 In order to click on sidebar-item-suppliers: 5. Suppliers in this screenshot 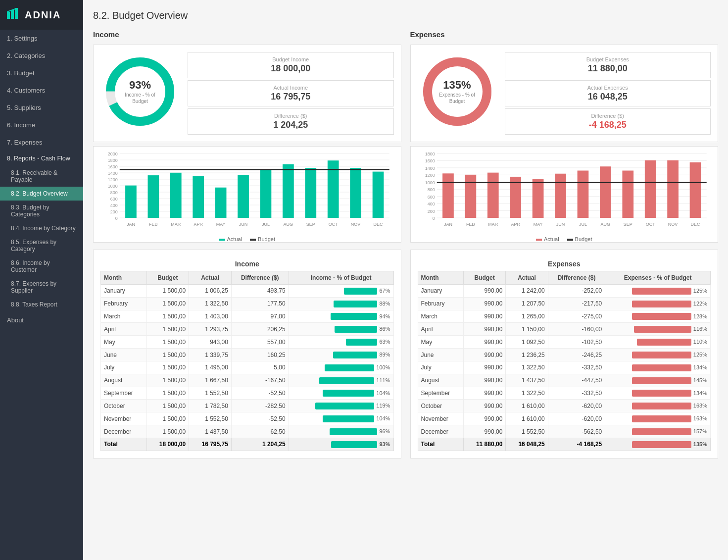, I will do `click(42, 108)`.